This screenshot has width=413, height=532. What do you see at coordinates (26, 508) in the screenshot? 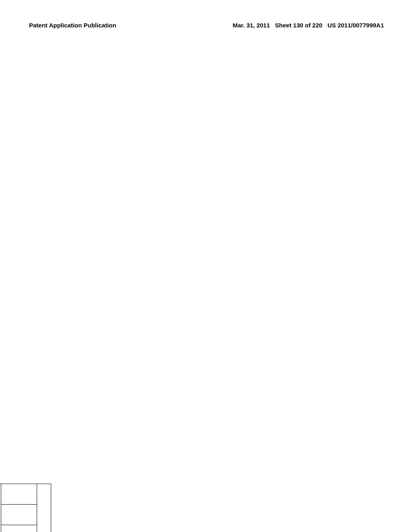
I see `spec-table: Package level1 level2 level3 level4 leve…` at bounding box center [26, 508].